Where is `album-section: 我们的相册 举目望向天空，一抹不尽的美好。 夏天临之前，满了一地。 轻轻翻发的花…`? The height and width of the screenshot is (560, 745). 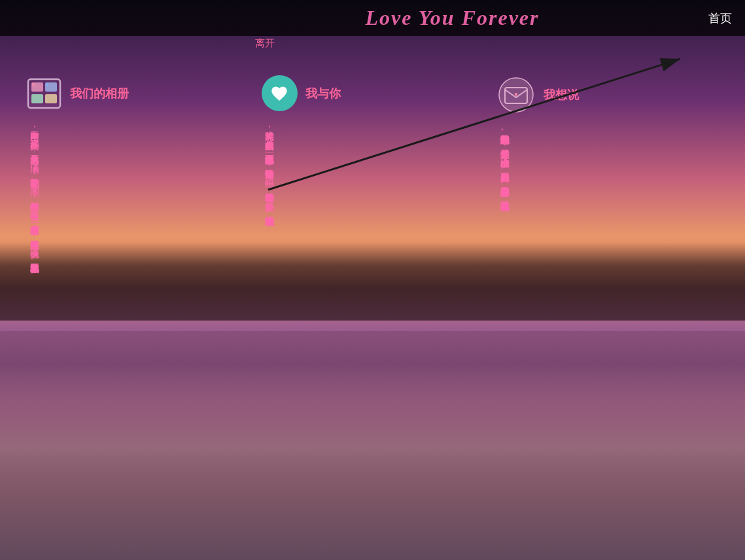 album-section: 我们的相册 举目望向天空，一抹不尽的美好。 夏天临之前，满了一地。 轻轻翻发的花… is located at coordinates (137, 206).